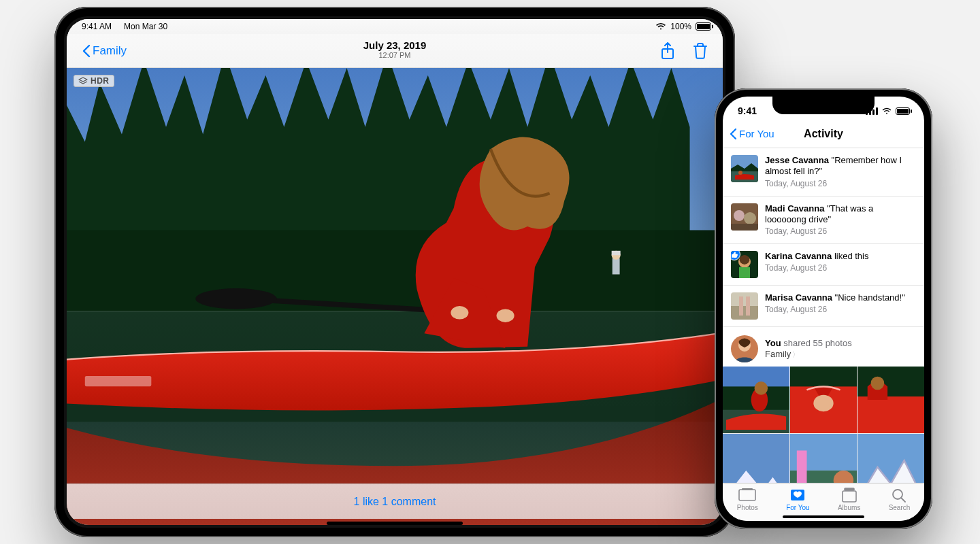 This screenshot has height=544, width=980. I want to click on activity-item: Madi Cavanna "That was a loooooong drive…, so click(823, 220).